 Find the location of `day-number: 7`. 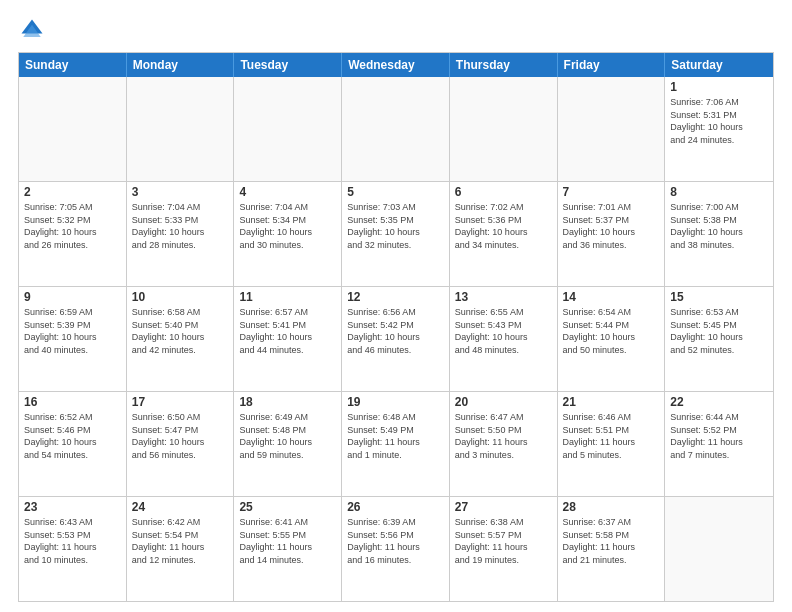

day-number: 7 is located at coordinates (612, 192).